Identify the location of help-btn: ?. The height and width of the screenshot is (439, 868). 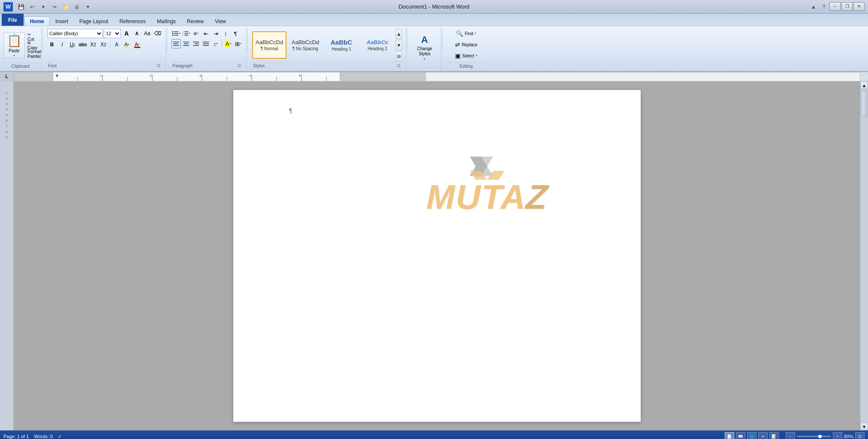
(824, 7).